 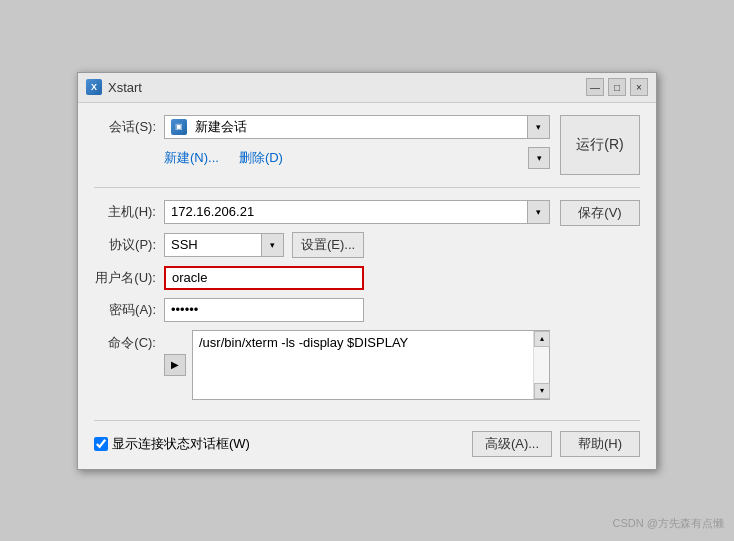 What do you see at coordinates (541, 365) in the screenshot?
I see `command-scrollbar: ▴ ▾` at bounding box center [541, 365].